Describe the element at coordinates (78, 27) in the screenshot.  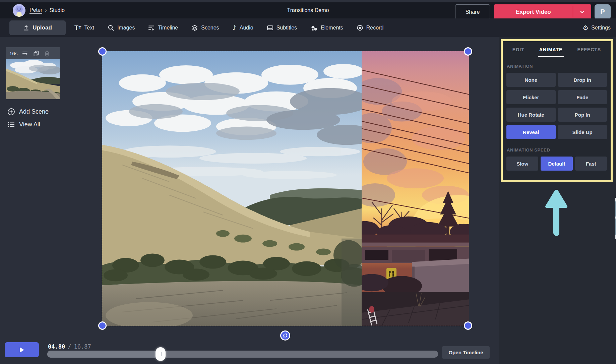
I see `text-icon: TT` at that location.